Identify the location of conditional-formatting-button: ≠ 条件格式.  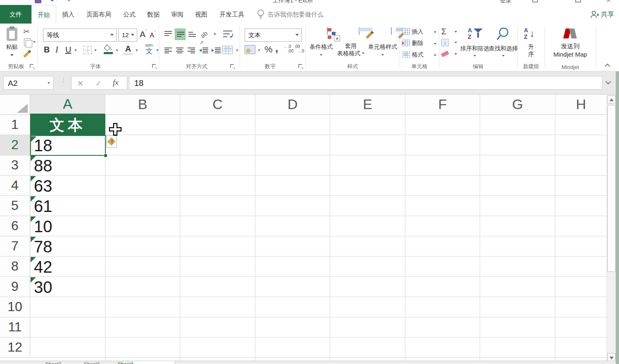
(321, 45).